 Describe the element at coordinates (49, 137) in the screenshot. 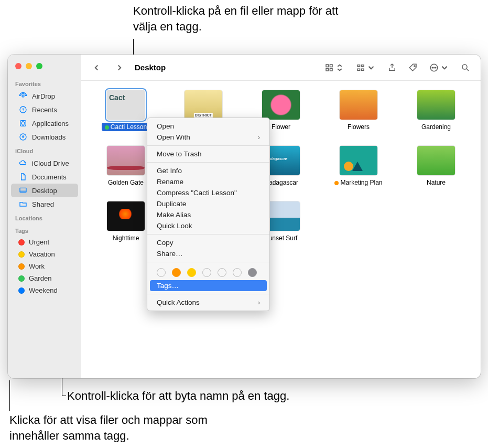

I see `sidebar-label: Downloads` at that location.